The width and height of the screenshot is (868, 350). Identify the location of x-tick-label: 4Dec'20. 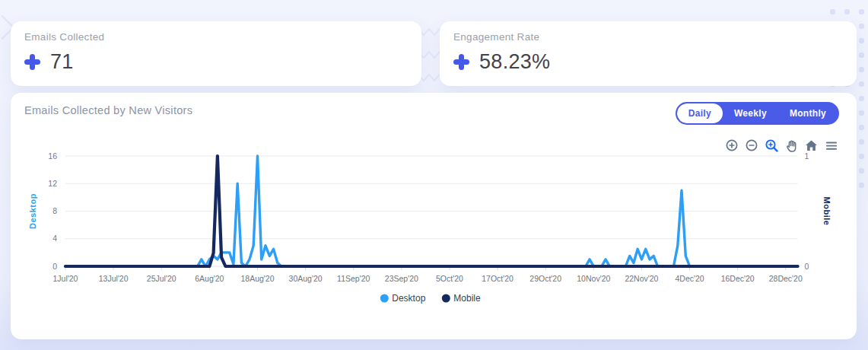
(689, 278).